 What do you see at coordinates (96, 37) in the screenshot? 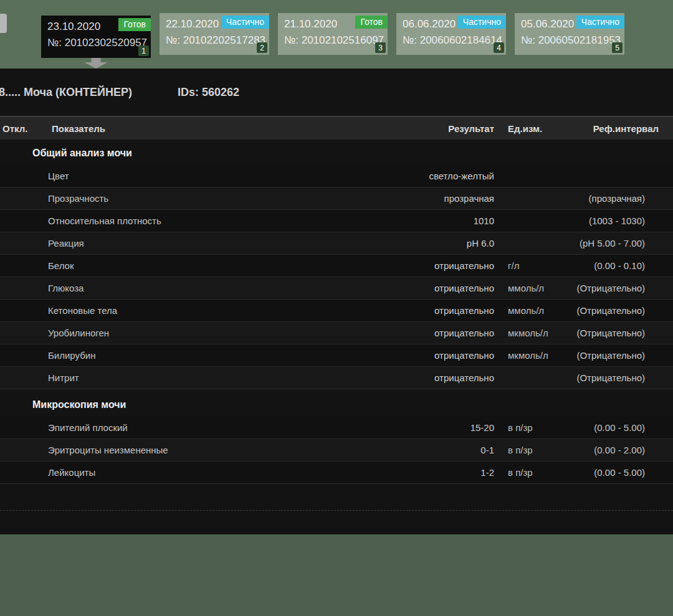
I see `date-card-1: 23.10.2020 Готов №: 20102302520957 1` at bounding box center [96, 37].